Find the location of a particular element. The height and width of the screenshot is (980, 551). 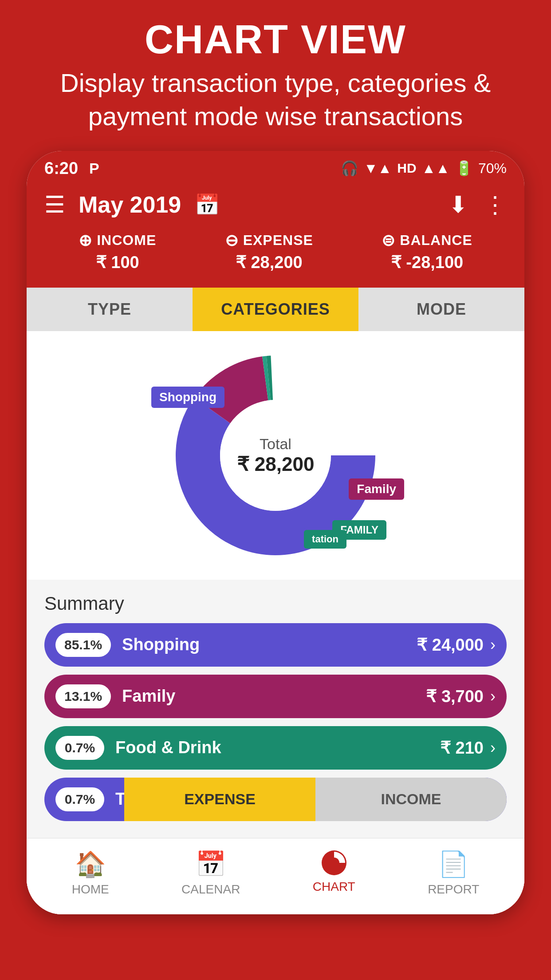

transport-percent: 0.7% is located at coordinates (80, 799).